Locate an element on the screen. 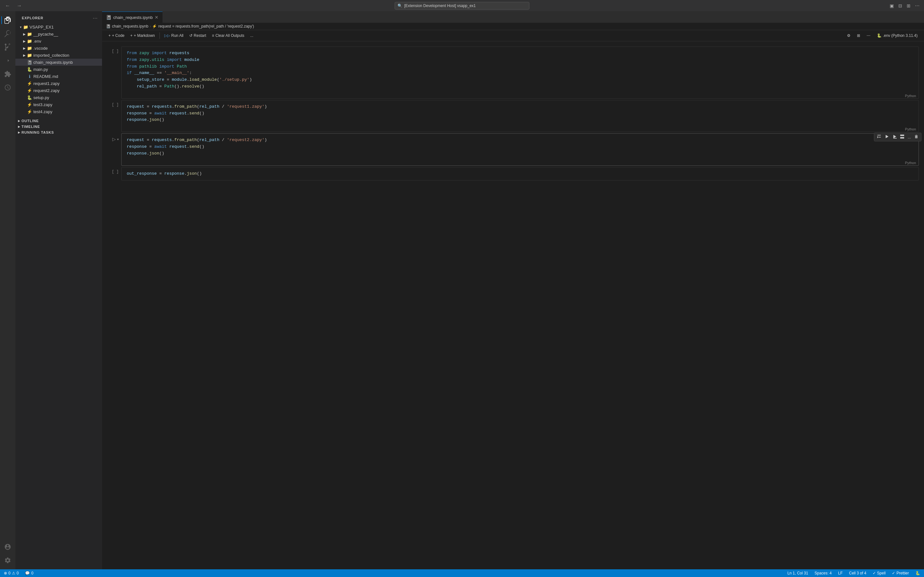 The image size is (924, 577). python-icon-setup: 🐍 is located at coordinates (30, 98).